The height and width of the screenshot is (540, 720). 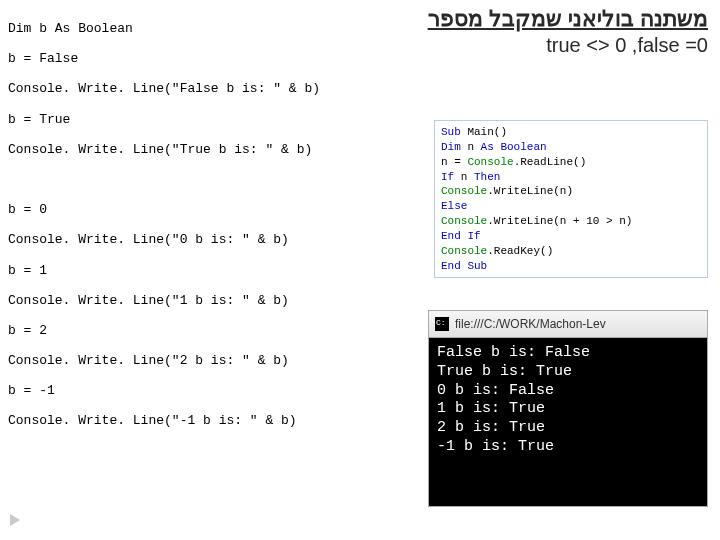 What do you see at coordinates (208, 29) in the screenshot?
I see `code-line: Dim b As Boolean` at bounding box center [208, 29].